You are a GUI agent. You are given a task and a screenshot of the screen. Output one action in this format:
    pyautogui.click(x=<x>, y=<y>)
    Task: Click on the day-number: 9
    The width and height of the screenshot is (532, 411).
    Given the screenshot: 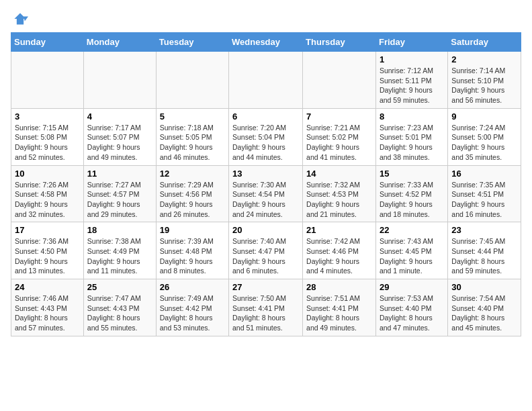 What is the action you would take?
    pyautogui.click(x=484, y=117)
    